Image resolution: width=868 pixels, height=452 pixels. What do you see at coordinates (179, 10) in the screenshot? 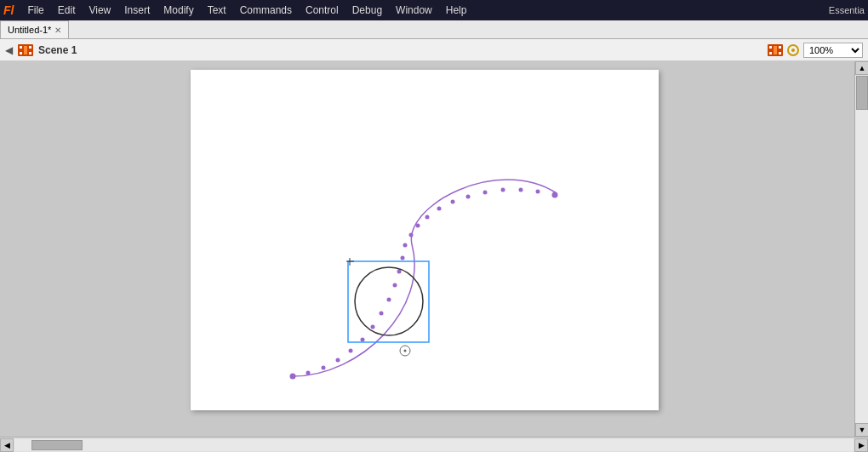
I see `menu-modify: Modify` at bounding box center [179, 10].